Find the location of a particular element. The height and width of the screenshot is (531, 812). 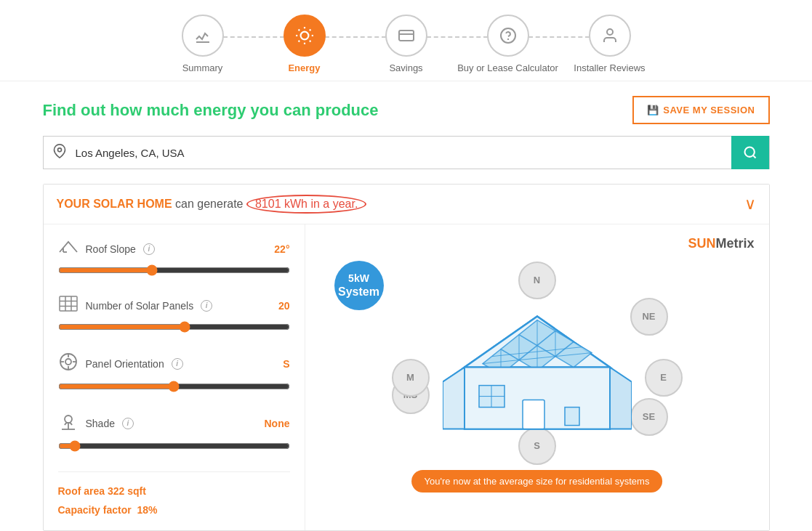

save-session-button: 💾 SAVE MY SESSION is located at coordinates (701, 110).